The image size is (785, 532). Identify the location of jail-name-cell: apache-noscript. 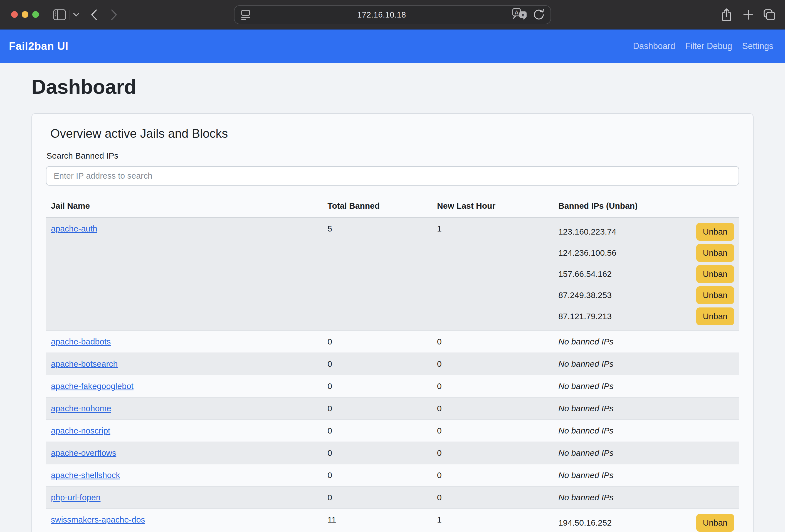
(184, 431).